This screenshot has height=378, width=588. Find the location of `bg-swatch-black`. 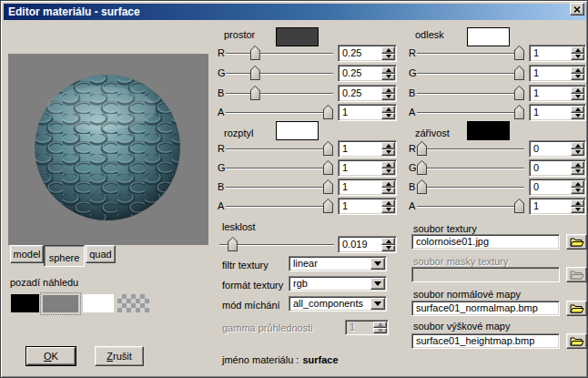

bg-swatch-black is located at coordinates (25, 303).